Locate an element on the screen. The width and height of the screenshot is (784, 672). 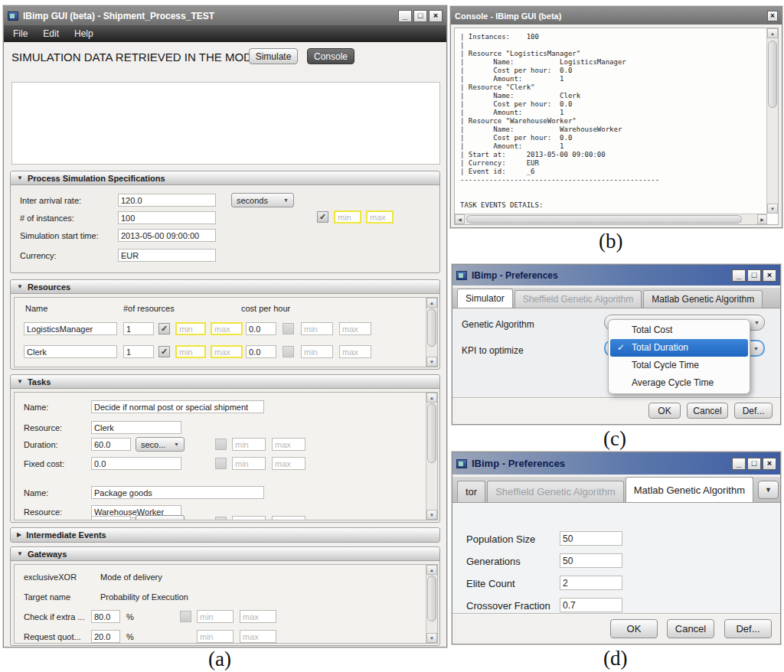
instances-input is located at coordinates (167, 217).